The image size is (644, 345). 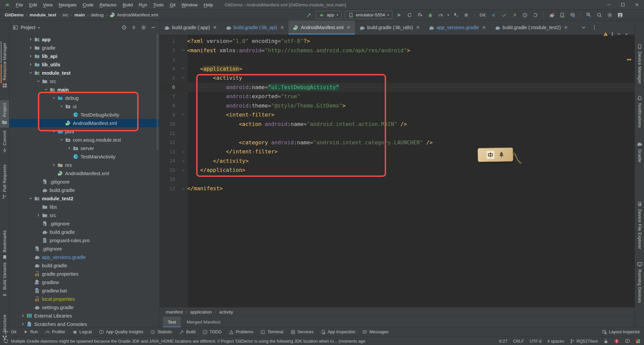 What do you see at coordinates (68, 5) in the screenshot?
I see `menu-navigate: Navigate` at bounding box center [68, 5].